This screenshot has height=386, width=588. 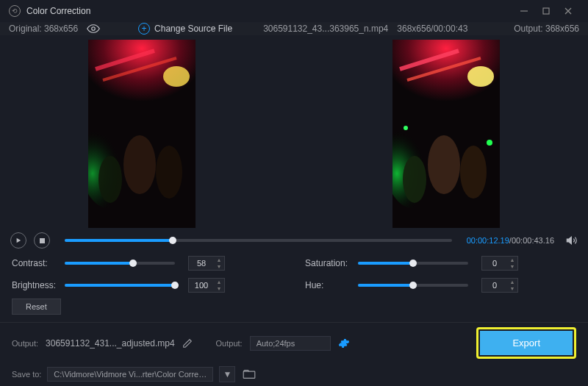 What do you see at coordinates (512, 266) in the screenshot?
I see `saturation-step-down: ▼` at bounding box center [512, 266].